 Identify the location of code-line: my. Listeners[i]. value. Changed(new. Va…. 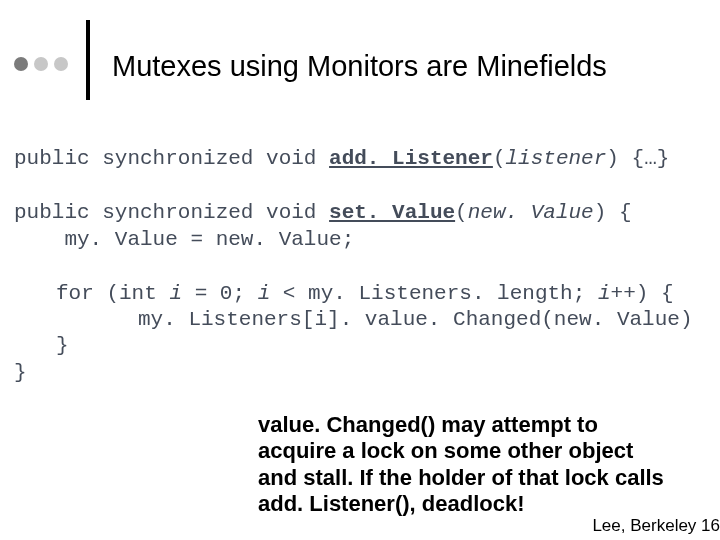
(360, 320).